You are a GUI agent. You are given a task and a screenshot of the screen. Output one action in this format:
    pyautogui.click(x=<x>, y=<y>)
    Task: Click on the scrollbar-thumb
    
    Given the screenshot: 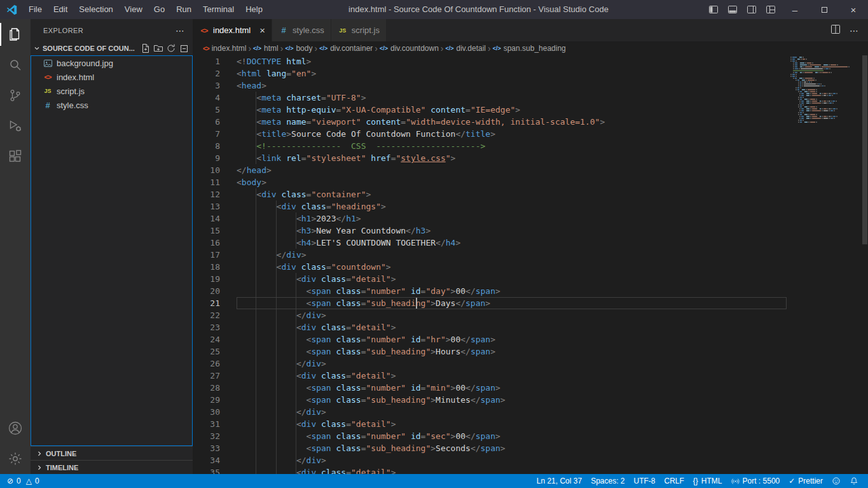 What is the action you would take?
    pyautogui.click(x=865, y=150)
    